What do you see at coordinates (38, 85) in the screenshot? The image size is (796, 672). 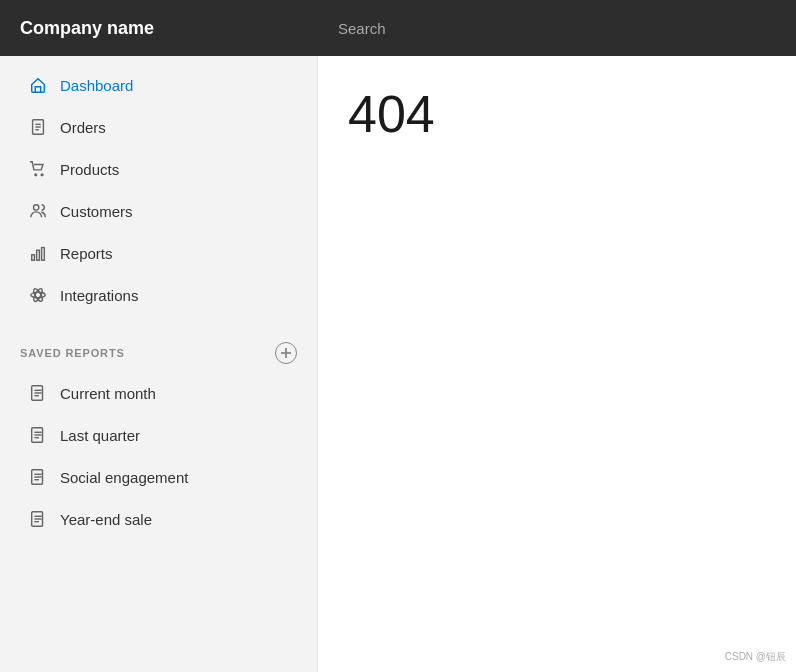 I see `home-icon` at bounding box center [38, 85].